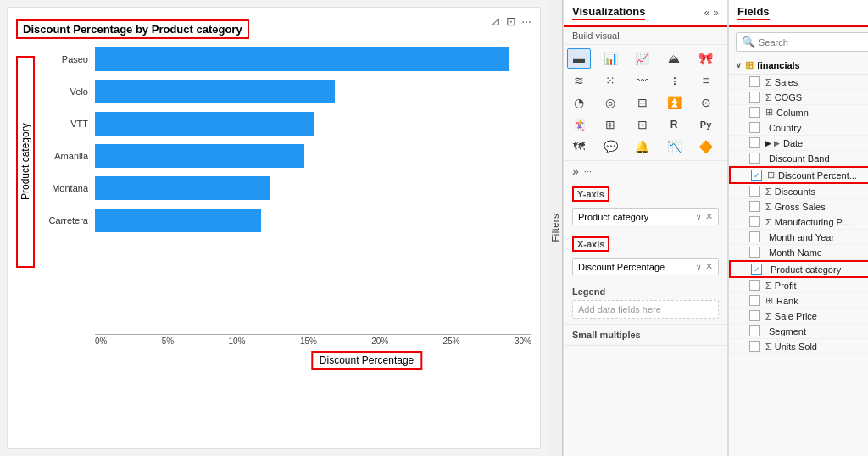 This screenshot has height=456, width=868. I want to click on viz-icon-waterfall: ≋, so click(579, 81).